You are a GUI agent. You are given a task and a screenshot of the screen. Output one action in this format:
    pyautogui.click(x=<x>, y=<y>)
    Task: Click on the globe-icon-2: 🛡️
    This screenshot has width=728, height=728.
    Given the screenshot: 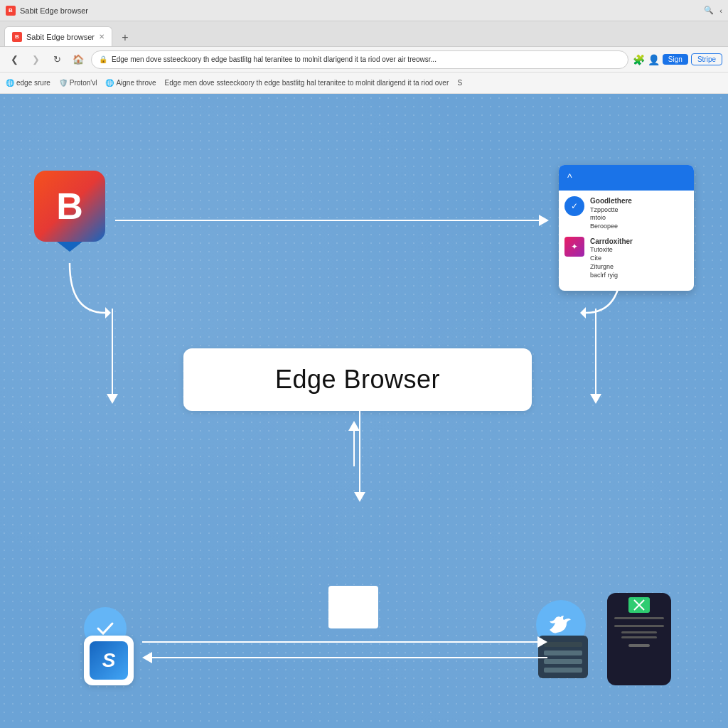 What is the action you would take?
    pyautogui.click(x=63, y=82)
    